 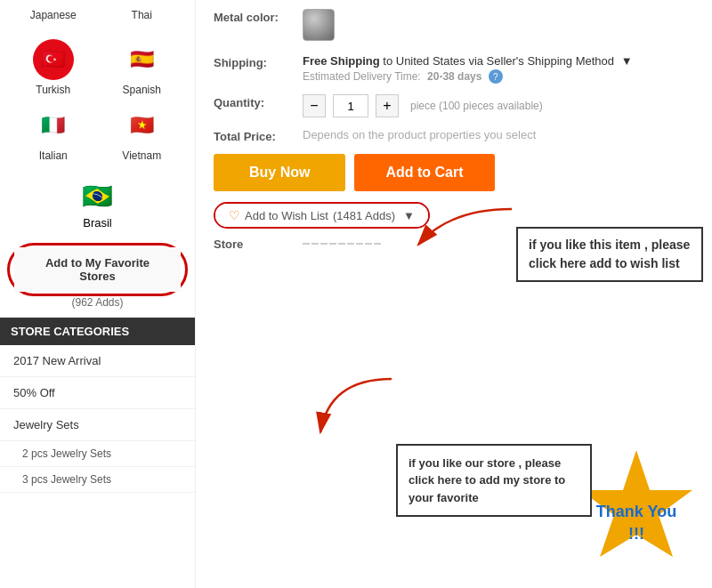 I want to click on metal-color-label: Metal color:, so click(x=258, y=16).